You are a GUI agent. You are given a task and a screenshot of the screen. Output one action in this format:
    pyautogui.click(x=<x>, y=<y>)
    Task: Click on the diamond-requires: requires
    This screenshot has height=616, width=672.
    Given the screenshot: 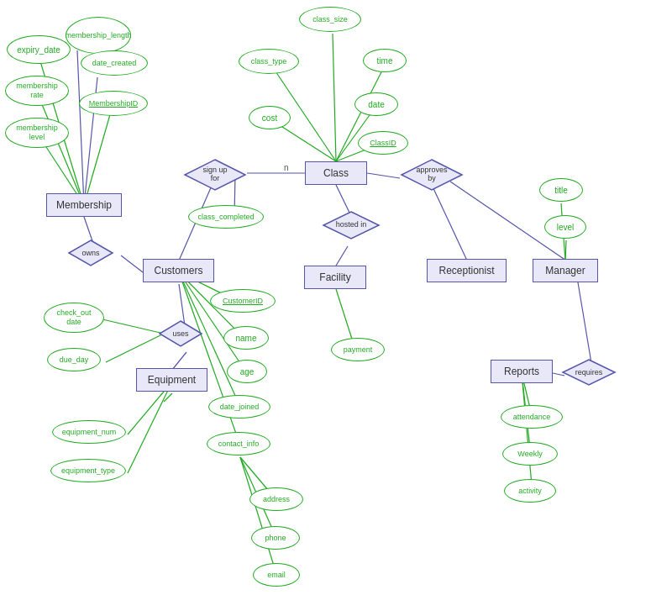 What is the action you would take?
    pyautogui.click(x=589, y=372)
    